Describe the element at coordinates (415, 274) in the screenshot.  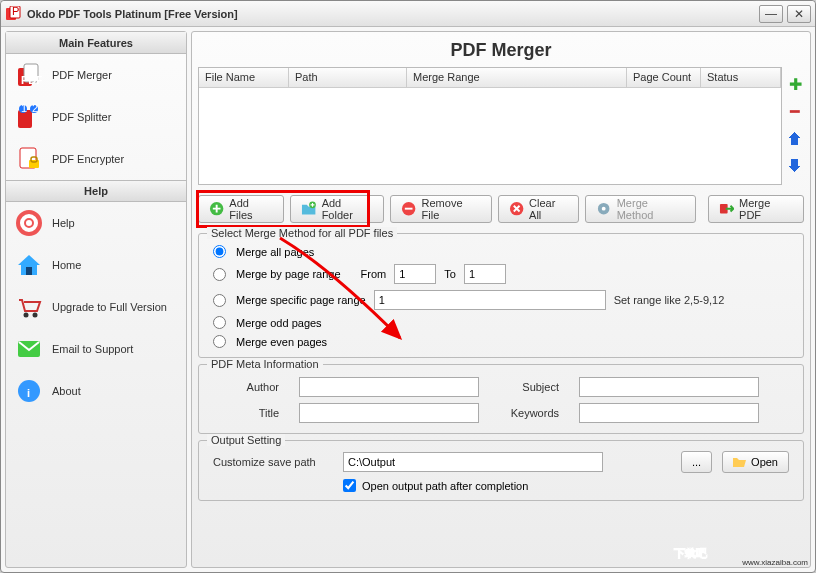
I see `from-input` at that location.